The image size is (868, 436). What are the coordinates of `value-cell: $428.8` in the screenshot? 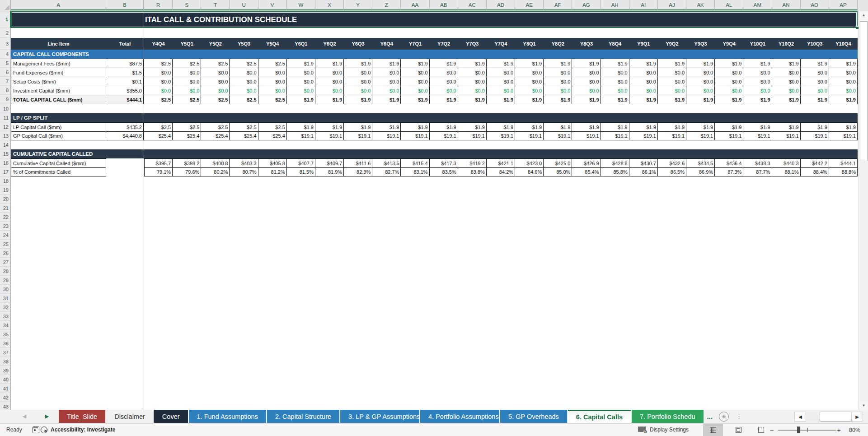 It's located at (615, 163).